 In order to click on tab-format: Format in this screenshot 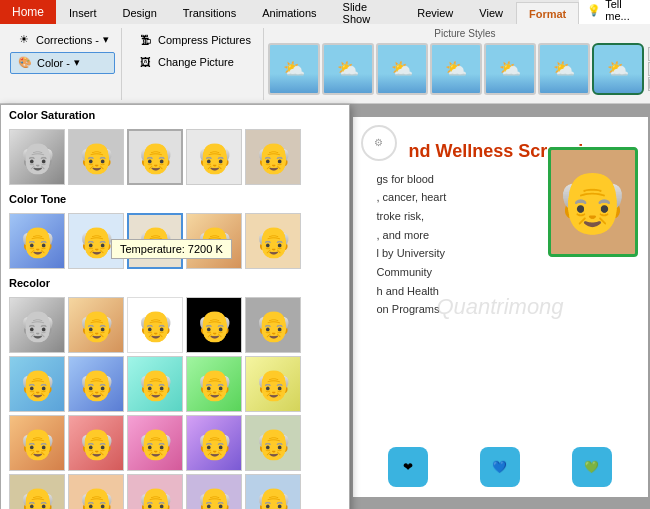, I will do `click(548, 13)`.